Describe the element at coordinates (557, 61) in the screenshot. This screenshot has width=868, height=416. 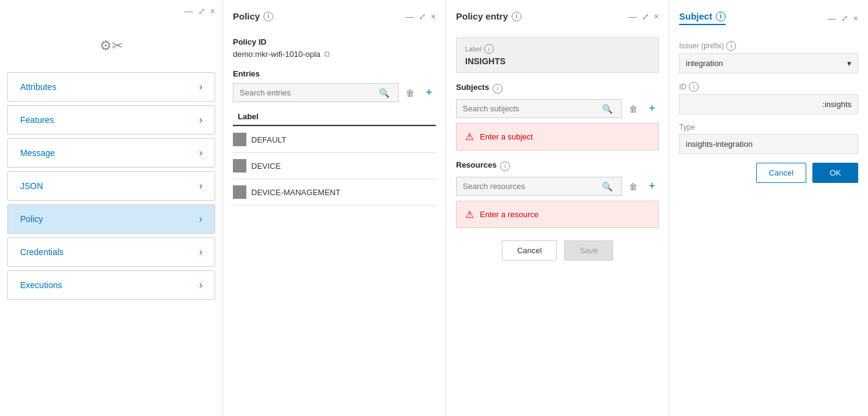
I see `entry-label-value: INSIGHTS` at that location.